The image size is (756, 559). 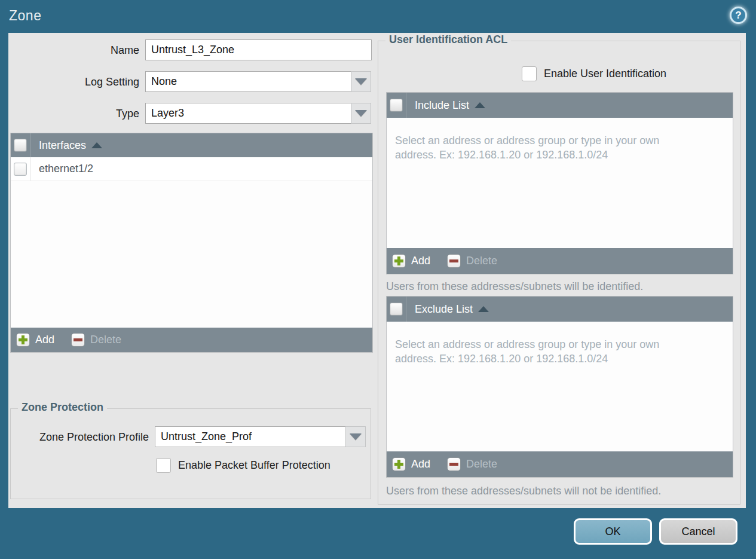 What do you see at coordinates (515, 287) in the screenshot?
I see `include-list-note: Users from these addresses/subnets will …` at bounding box center [515, 287].